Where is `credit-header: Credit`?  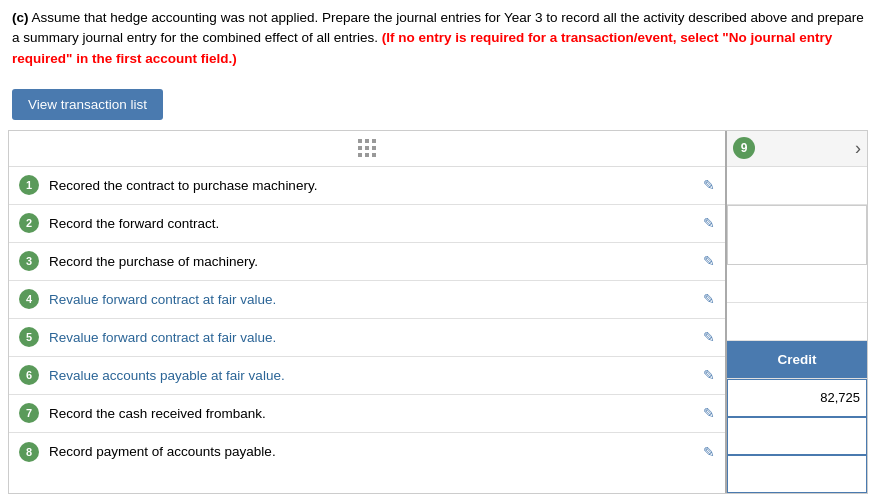 credit-header: Credit is located at coordinates (797, 360).